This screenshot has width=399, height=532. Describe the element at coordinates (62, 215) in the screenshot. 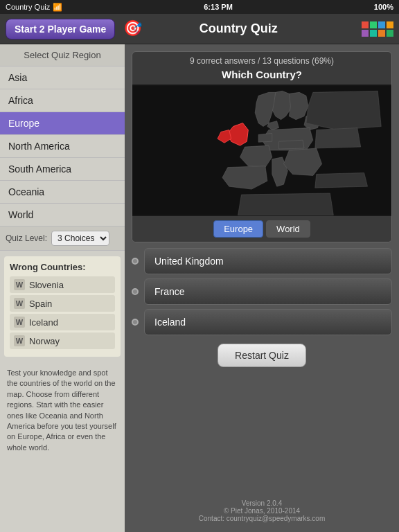

I see `sidebar-item-world: World` at that location.